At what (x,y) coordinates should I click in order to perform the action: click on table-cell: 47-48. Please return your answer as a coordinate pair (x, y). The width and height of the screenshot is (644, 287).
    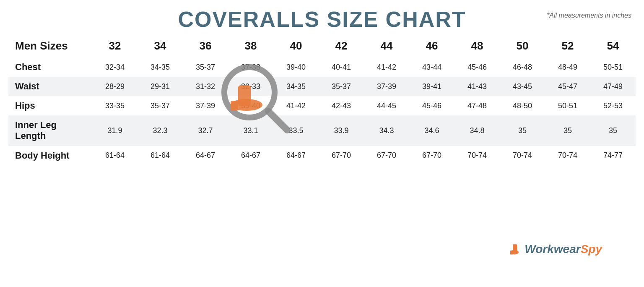
    Looking at the image, I should click on (477, 106).